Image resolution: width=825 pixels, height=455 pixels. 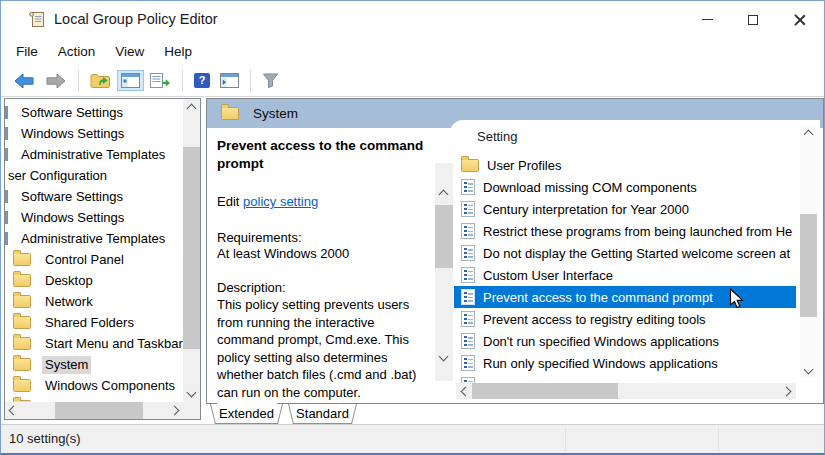 What do you see at coordinates (246, 414) in the screenshot?
I see `tab-extended: Extended` at bounding box center [246, 414].